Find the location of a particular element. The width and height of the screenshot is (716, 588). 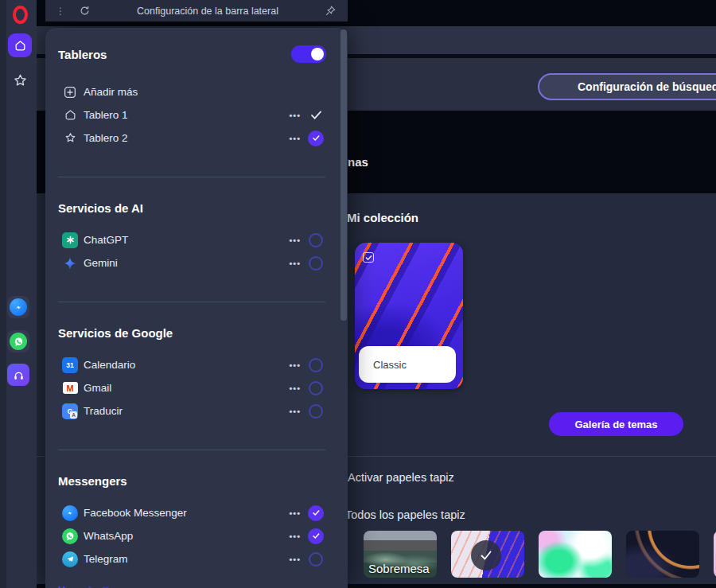

reload-icon is located at coordinates (84, 11).